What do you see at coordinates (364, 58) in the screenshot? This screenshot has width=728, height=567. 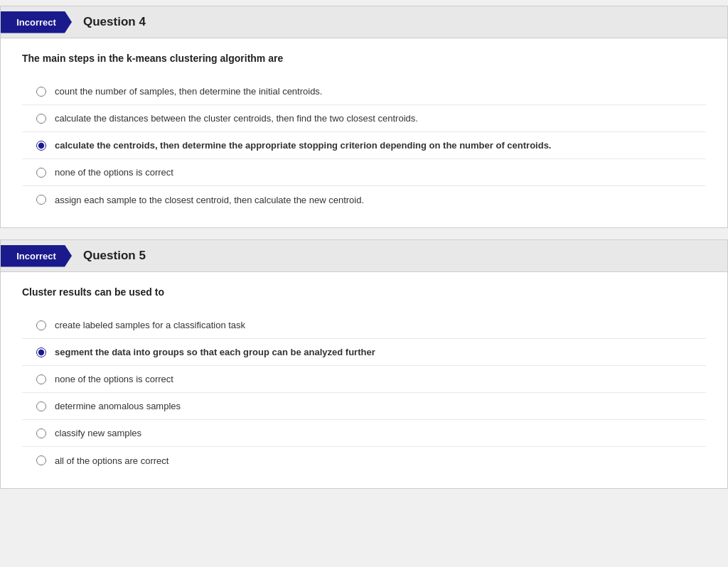 I see `question-text-q4: The main steps in the k-means clustering…` at bounding box center [364, 58].